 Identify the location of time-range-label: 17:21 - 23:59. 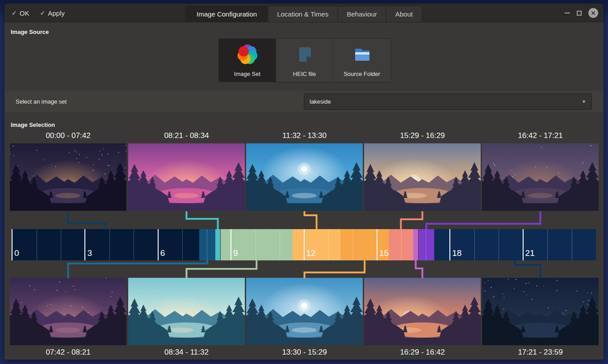
(541, 353).